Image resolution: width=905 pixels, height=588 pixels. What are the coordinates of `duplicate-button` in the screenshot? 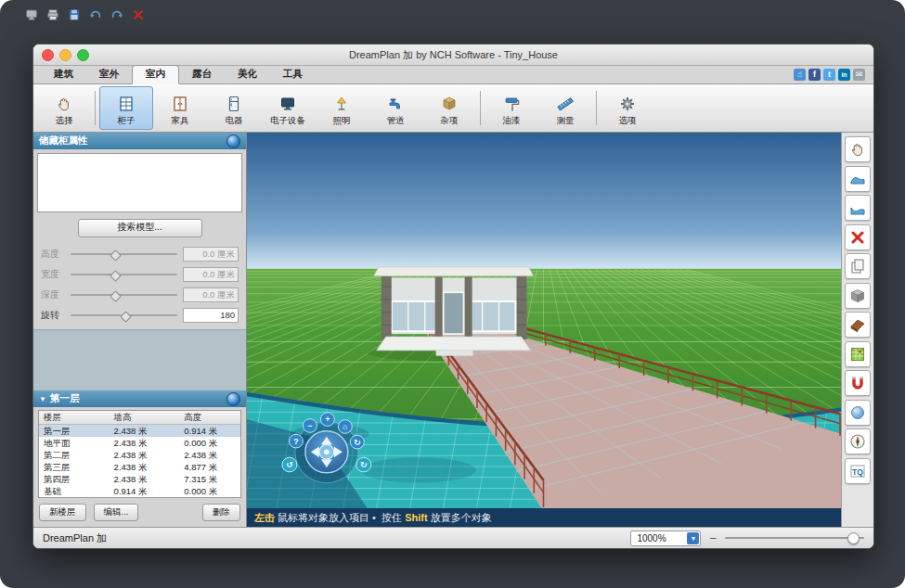 It's located at (858, 266).